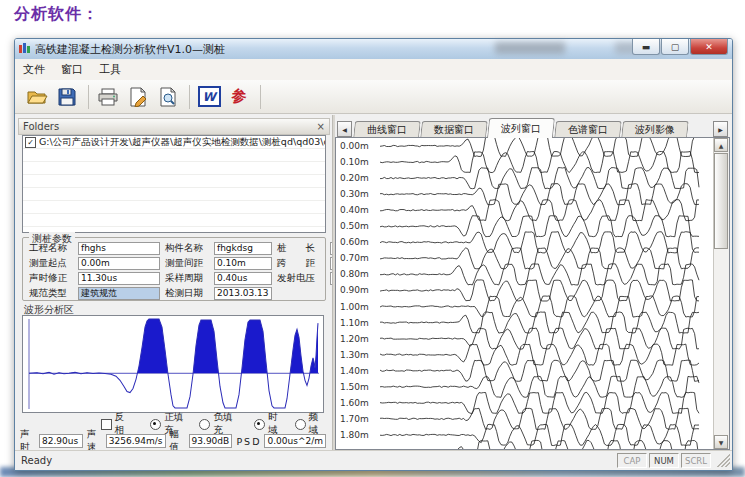 The height and width of the screenshot is (477, 745). I want to click on page-title: 分析软件：, so click(56, 14).